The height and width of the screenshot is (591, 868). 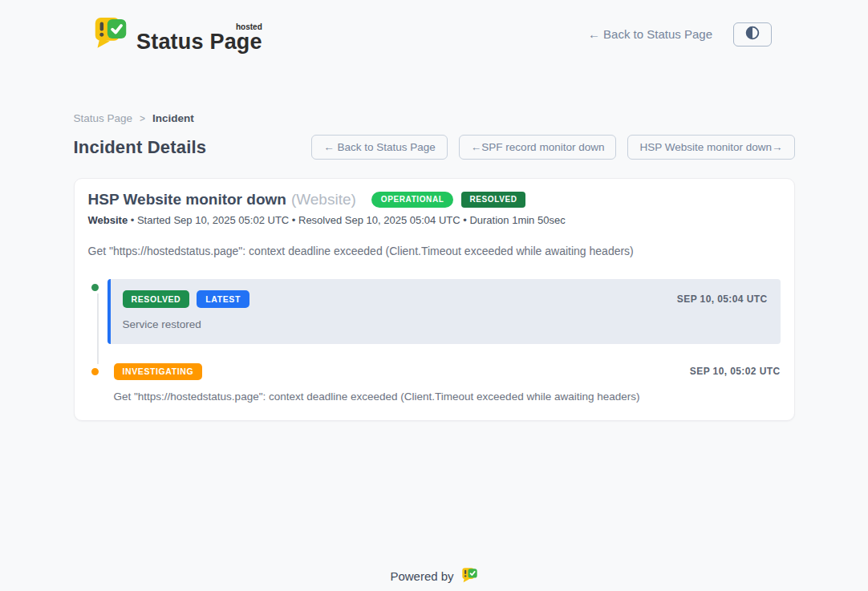 I want to click on timeline-dot-resolved, so click(x=95, y=287).